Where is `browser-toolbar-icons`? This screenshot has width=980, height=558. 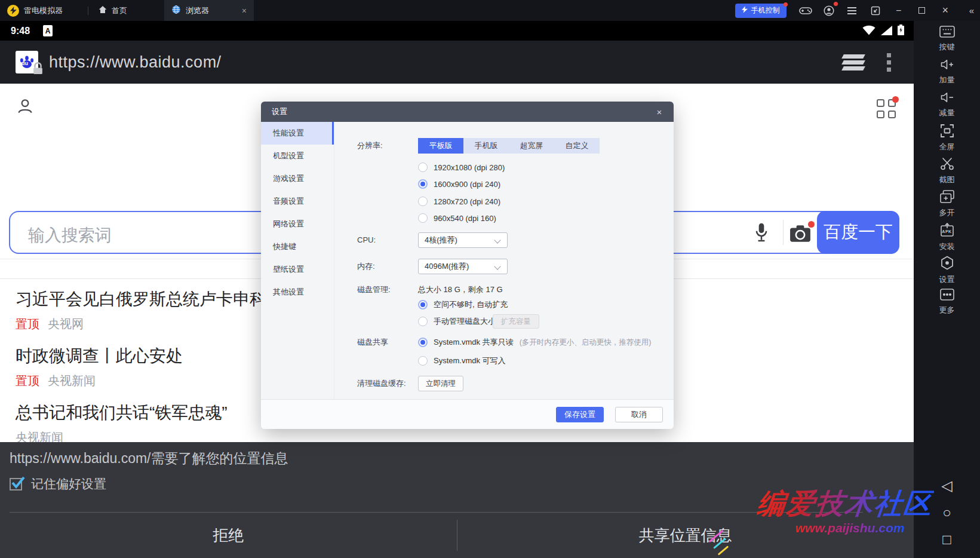
browser-toolbar-icons is located at coordinates (878, 62).